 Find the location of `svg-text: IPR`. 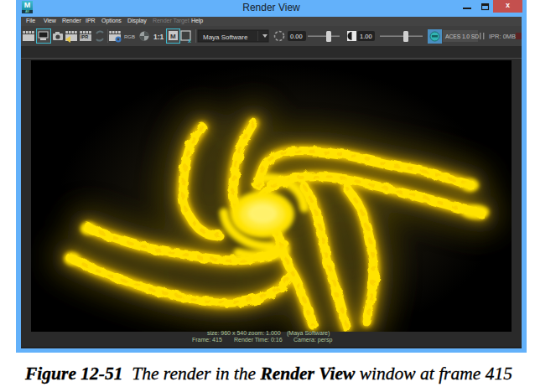

svg-text: IPR is located at coordinates (84, 37).